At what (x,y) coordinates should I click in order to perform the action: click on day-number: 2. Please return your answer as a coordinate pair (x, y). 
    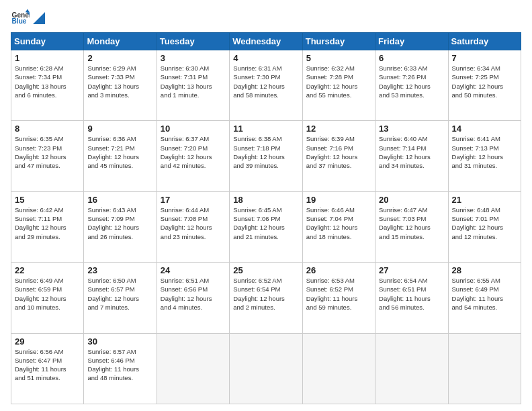
    Looking at the image, I should click on (120, 58).